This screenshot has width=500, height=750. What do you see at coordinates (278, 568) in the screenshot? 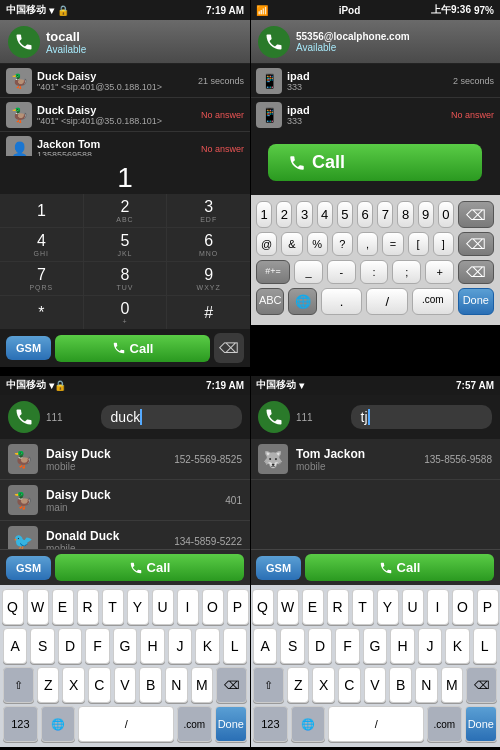
I see `gsm-button-q4: GSM` at bounding box center [278, 568].